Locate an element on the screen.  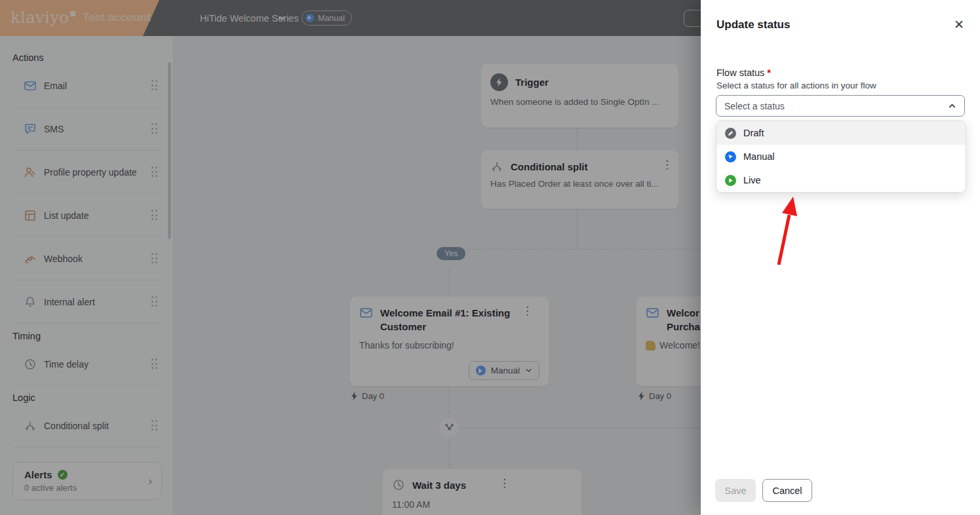
sidebar-item-time-delay: Time delay is located at coordinates (87, 364).